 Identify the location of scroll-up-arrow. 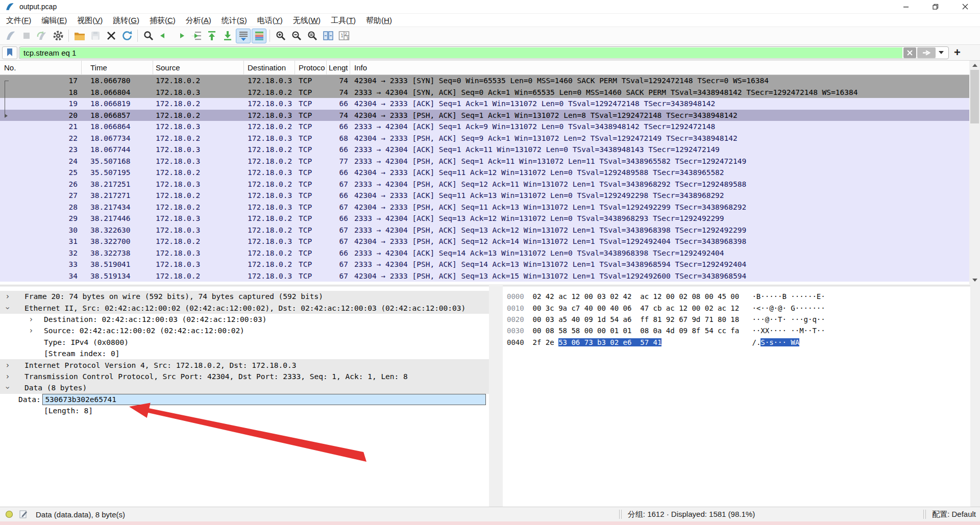
(975, 65).